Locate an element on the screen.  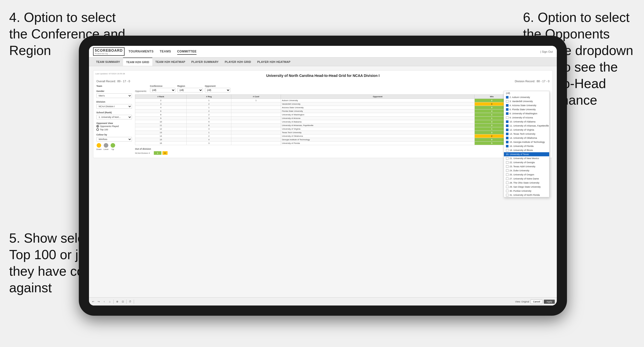
apply-button: Apply is located at coordinates (549, 302).